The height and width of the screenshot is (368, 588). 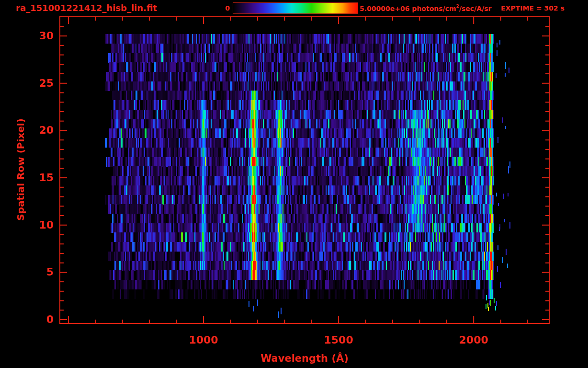 I want to click on colorbar-max-label: 5.00000e+06 photons/cm2/sec/A/sr, so click(x=425, y=9).